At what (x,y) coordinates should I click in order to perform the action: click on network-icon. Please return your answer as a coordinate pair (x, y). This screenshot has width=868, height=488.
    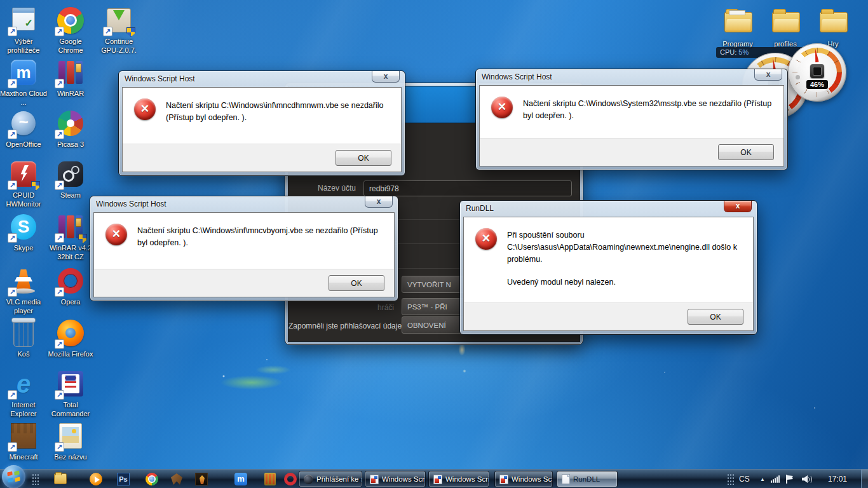
    Looking at the image, I should click on (776, 479).